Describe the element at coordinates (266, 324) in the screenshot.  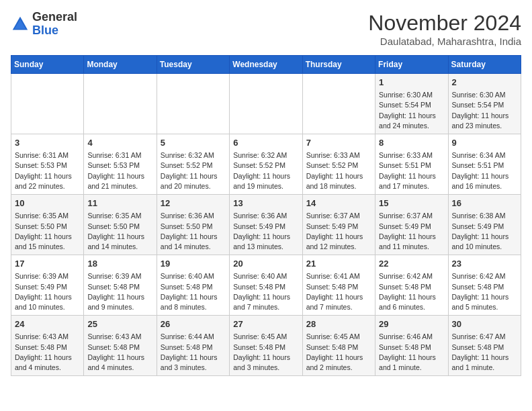
I see `day-number: 27` at that location.